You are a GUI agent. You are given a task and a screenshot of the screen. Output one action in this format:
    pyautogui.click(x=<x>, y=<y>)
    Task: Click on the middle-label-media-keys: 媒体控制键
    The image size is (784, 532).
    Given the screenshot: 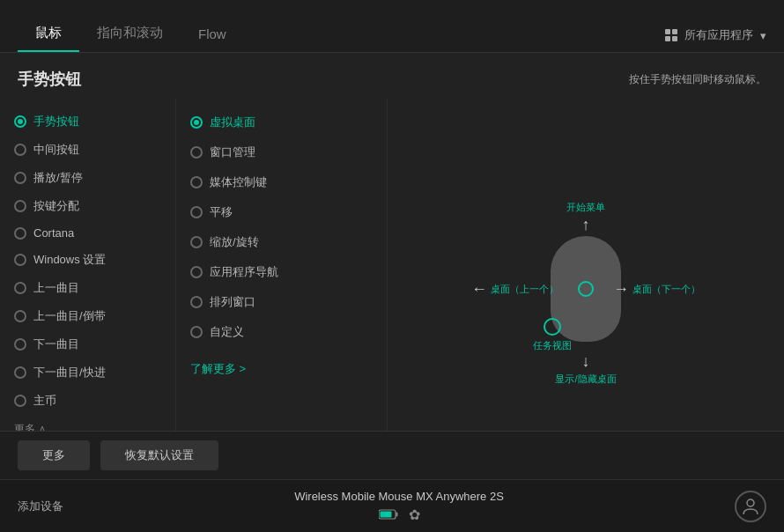 What is the action you would take?
    pyautogui.click(x=238, y=182)
    